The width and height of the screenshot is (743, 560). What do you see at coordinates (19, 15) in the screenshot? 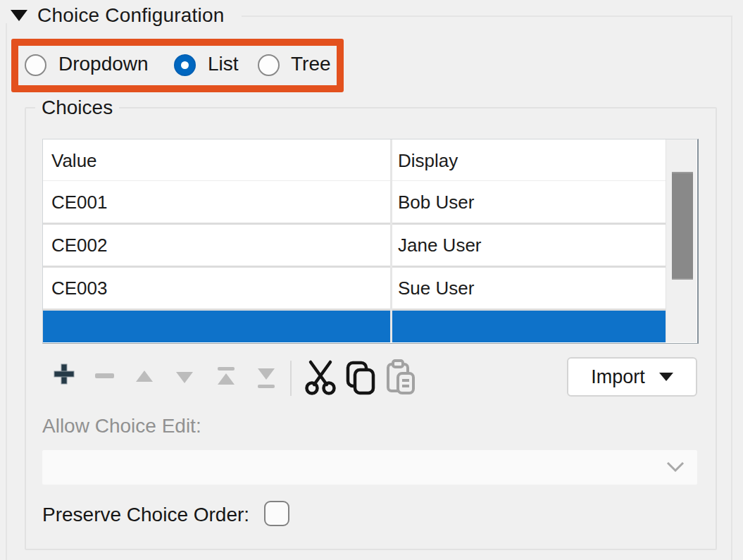
I see `collapse-expander-icon` at bounding box center [19, 15].